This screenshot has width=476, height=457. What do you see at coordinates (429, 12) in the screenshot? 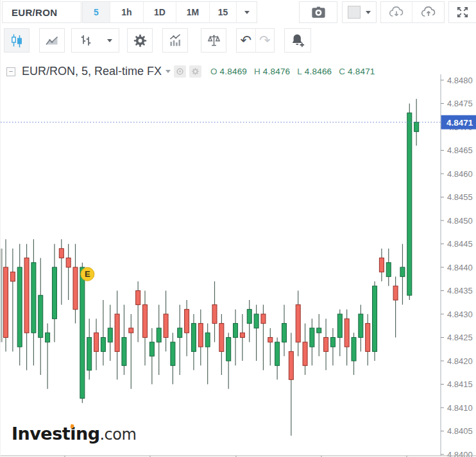
I see `save-layout-button` at bounding box center [429, 12].